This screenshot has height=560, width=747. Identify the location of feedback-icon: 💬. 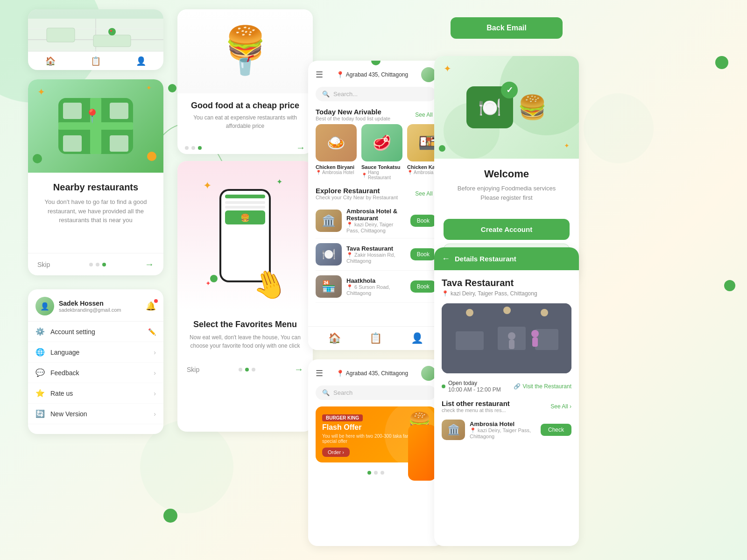
(40, 372).